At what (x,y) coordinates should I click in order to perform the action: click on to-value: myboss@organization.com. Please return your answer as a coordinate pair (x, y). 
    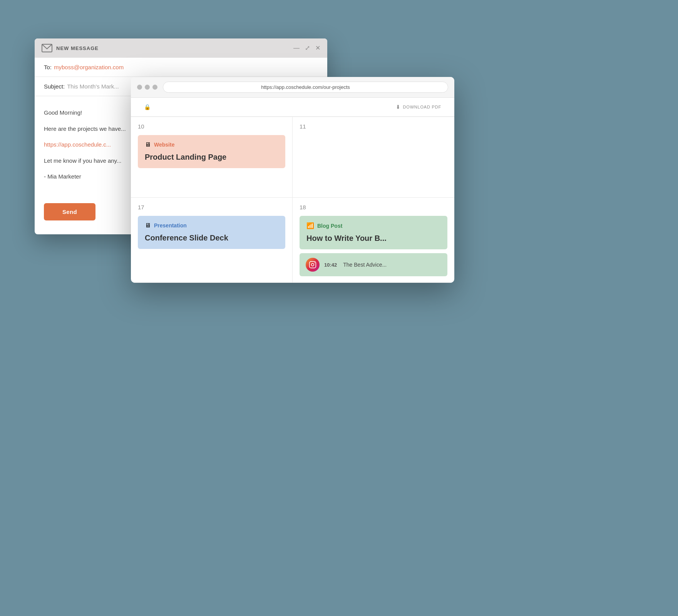
    Looking at the image, I should click on (89, 67).